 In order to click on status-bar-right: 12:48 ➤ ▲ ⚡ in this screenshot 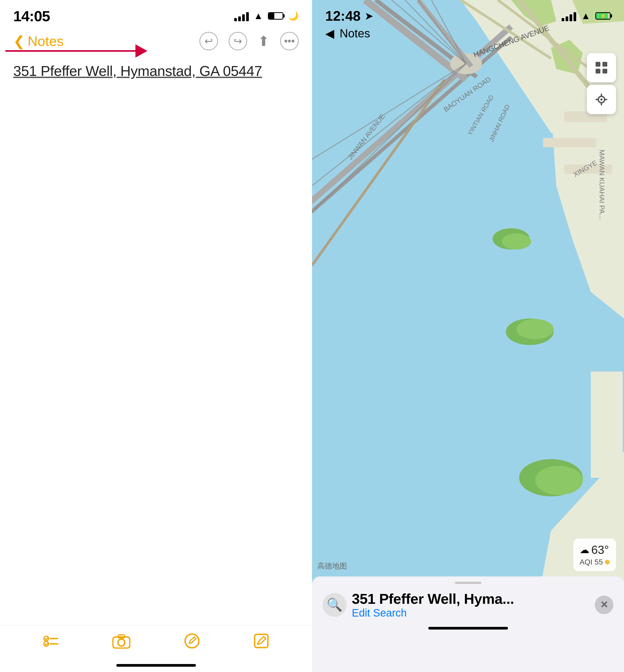, I will do `click(468, 14)`.